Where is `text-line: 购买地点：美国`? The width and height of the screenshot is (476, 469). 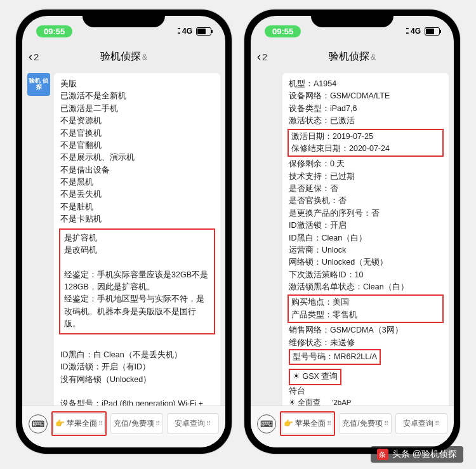
text-line: 购买地点：美国 is located at coordinates (366, 302).